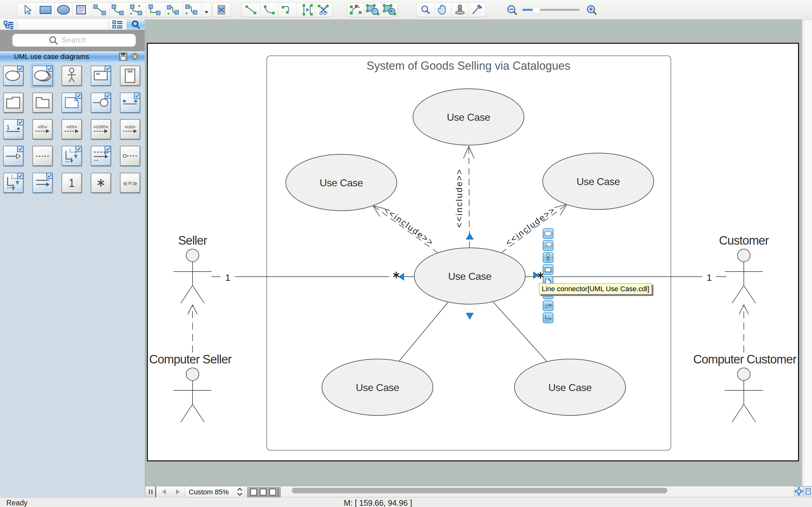 The image size is (812, 507). What do you see at coordinates (101, 127) in the screenshot?
I see `svg-text: «com»` at bounding box center [101, 127].